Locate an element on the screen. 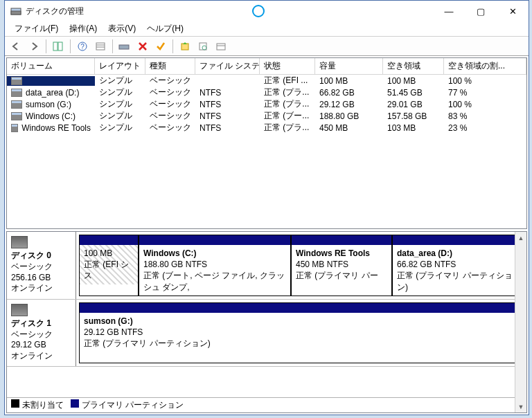 Image resolution: width=532 pixels, height=418 pixels. disk-label: ディスク 0 is located at coordinates (42, 256).